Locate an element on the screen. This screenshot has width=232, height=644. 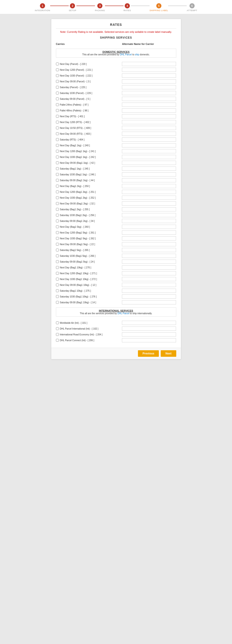
domestic-service-label-29: Next Day 1200 (Bag1 5kg) - [ 261 ] is located at coordinates (89, 233).